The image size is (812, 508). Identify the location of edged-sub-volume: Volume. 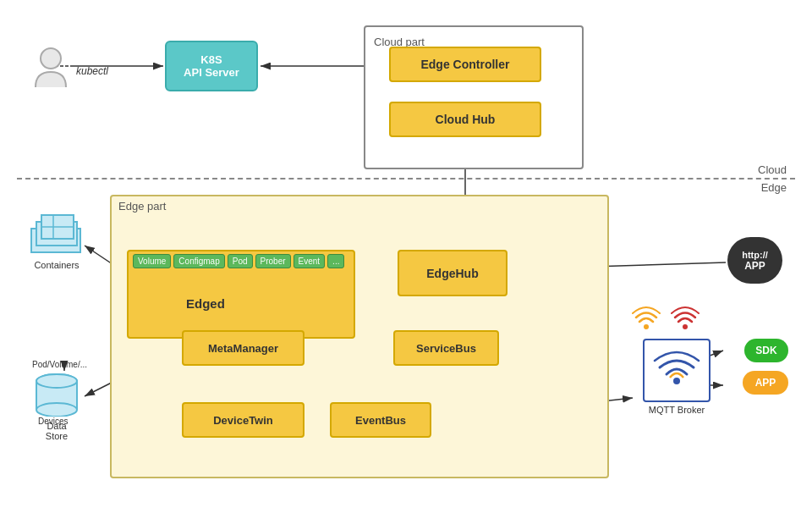
(152, 261).